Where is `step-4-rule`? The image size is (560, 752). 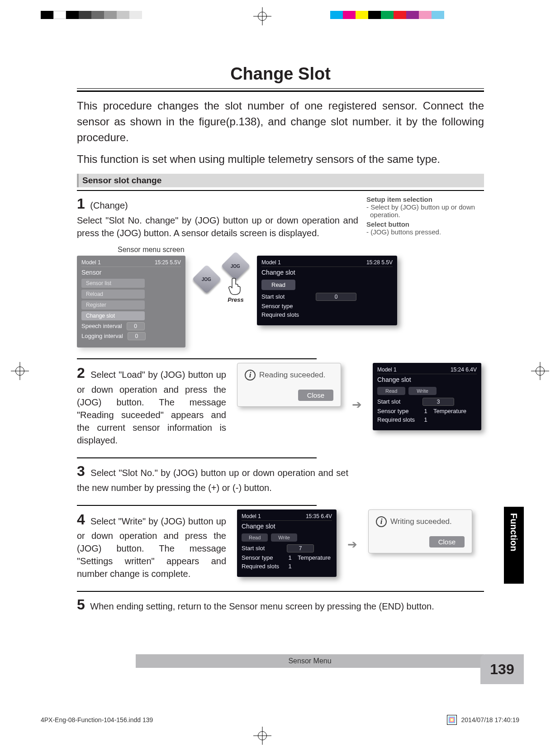
step-4-rule is located at coordinates (197, 505).